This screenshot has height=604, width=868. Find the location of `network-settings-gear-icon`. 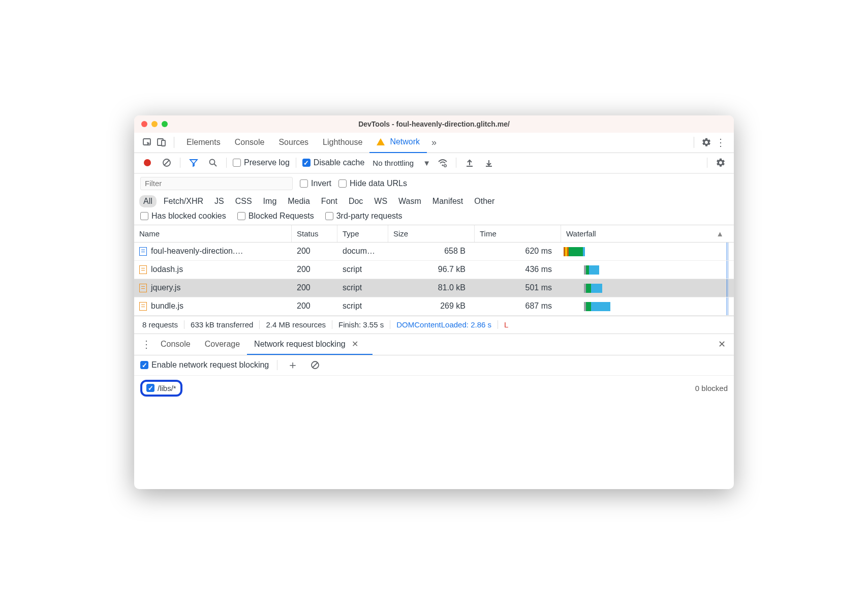

network-settings-gear-icon is located at coordinates (721, 163).